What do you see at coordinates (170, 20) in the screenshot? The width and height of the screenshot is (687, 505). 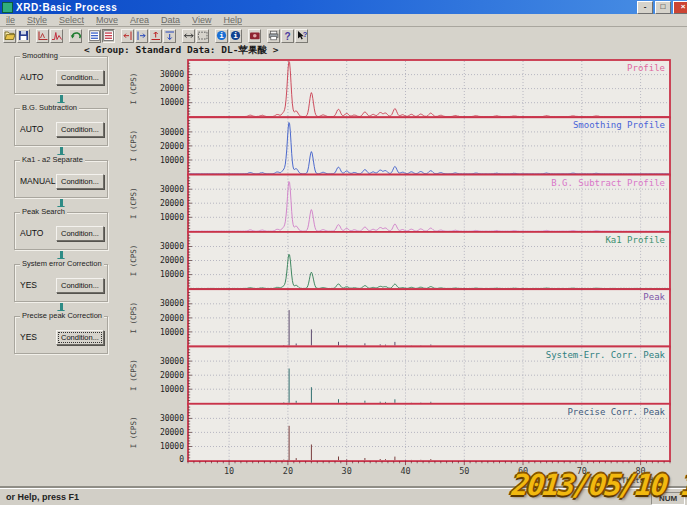 I see `menu-data: Data` at bounding box center [170, 20].